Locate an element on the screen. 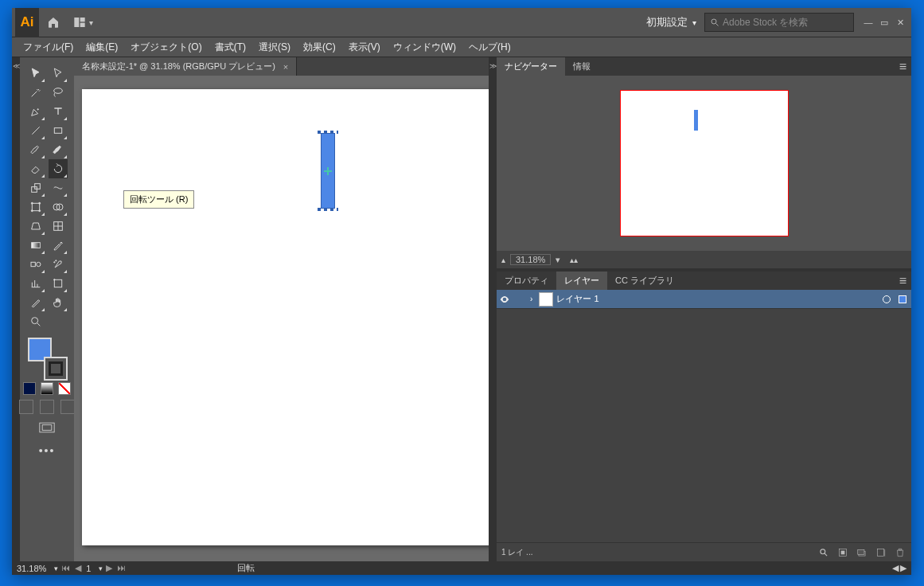  type-tool is located at coordinates (58, 111).